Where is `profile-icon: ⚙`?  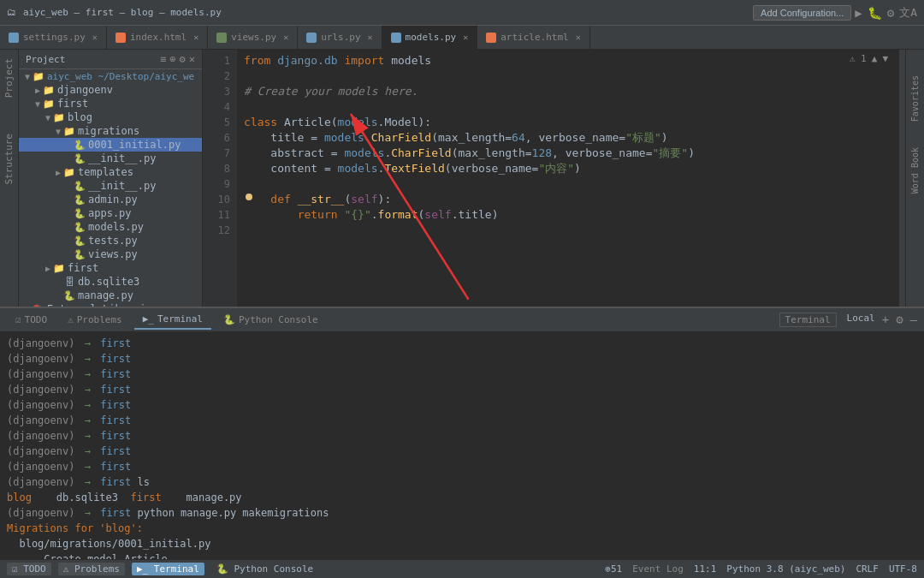 profile-icon: ⚙ is located at coordinates (891, 13).